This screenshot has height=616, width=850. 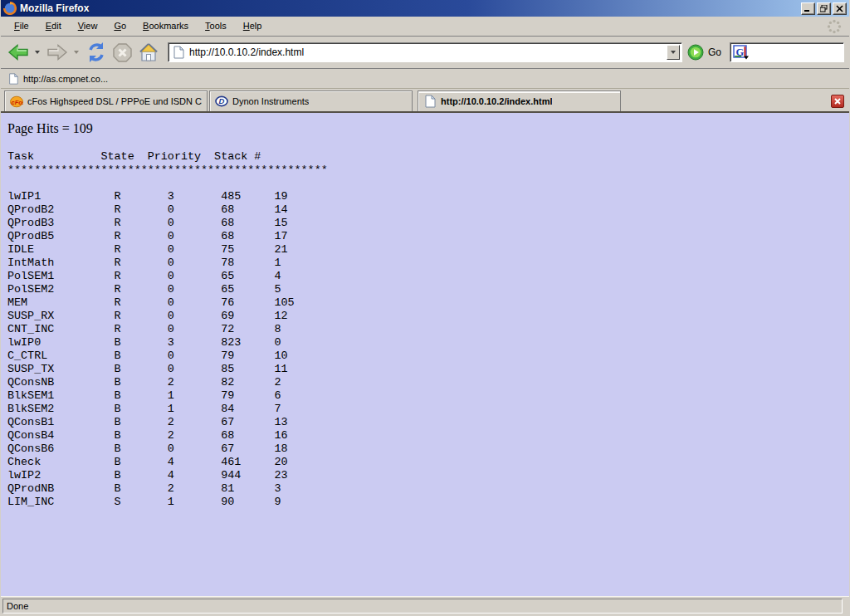 What do you see at coordinates (425, 79) in the screenshot?
I see `bookmarks-toolbar: http://as.cmpnet.co...` at bounding box center [425, 79].